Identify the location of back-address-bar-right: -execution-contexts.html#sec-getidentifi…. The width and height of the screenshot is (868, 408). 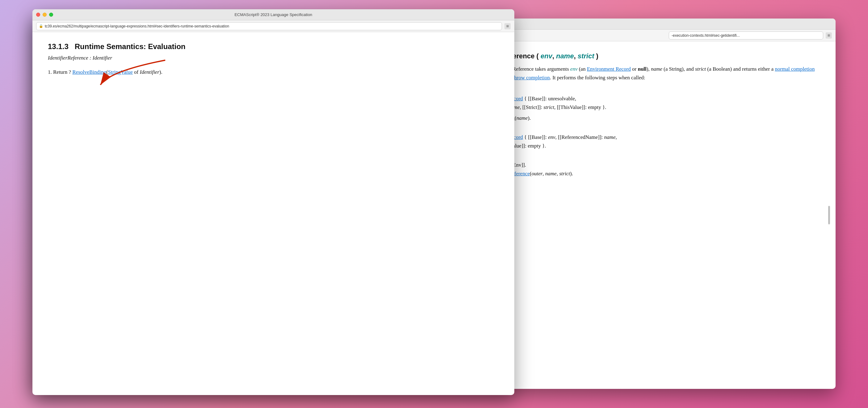
(746, 36).